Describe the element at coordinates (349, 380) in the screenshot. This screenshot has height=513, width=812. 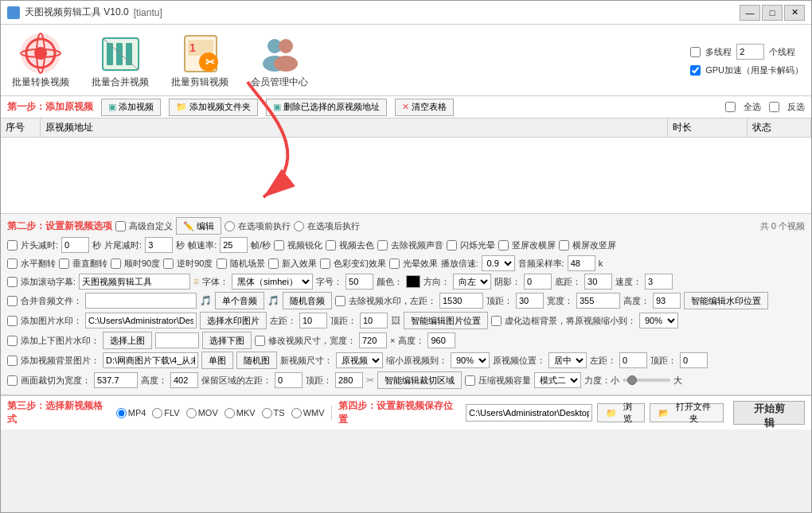
I see `padding-top-input` at that location.